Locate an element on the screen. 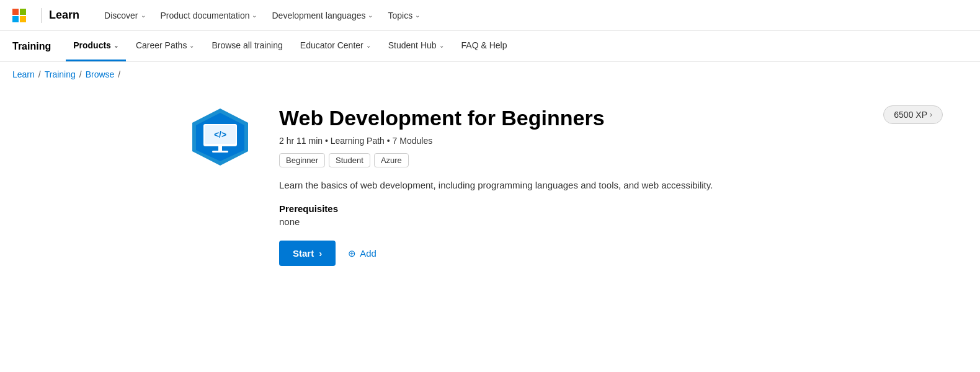 This screenshot has height=372, width=980. nav-product-docs-link: Product documentation ⌄ is located at coordinates (209, 16).